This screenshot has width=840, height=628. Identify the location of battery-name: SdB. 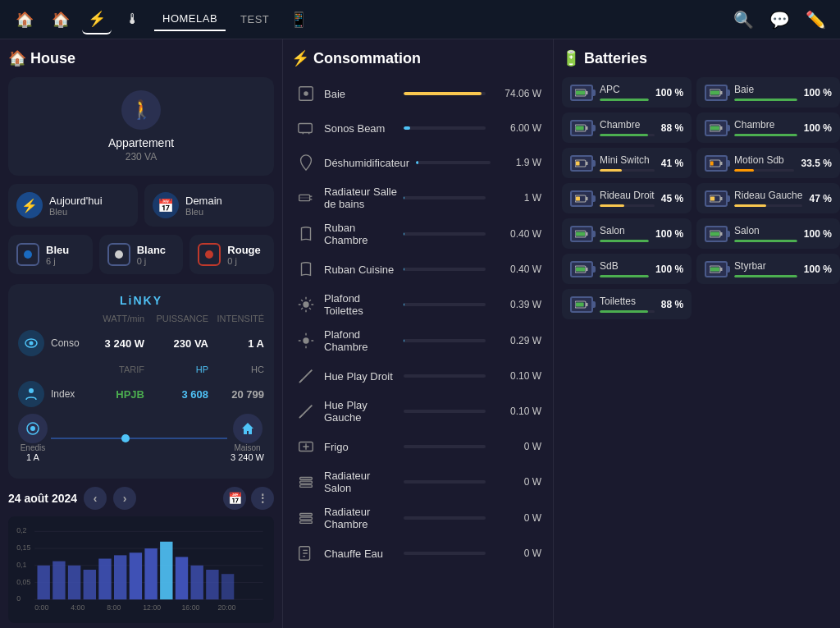
(624, 266).